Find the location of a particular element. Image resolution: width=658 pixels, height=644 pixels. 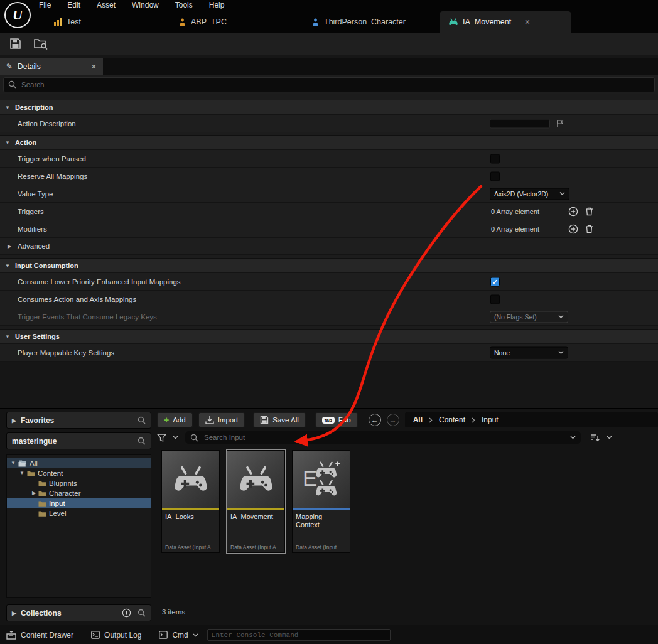

close-tab-icon: ✕ is located at coordinates (527, 23).